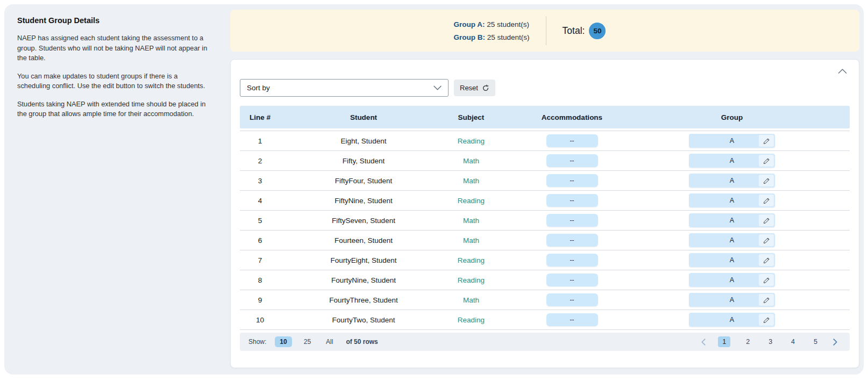  I want to click on group-a-label: Group A:, so click(469, 25).